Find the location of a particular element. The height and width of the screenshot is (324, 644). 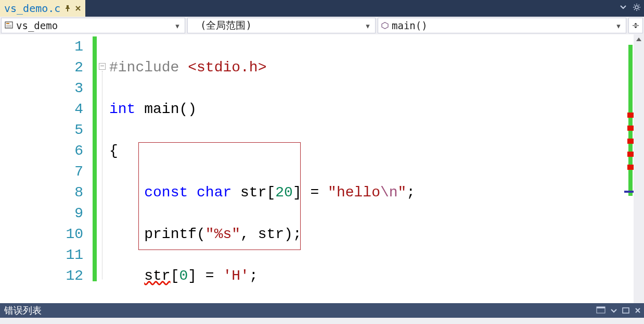

window-position-icon is located at coordinates (614, 310).